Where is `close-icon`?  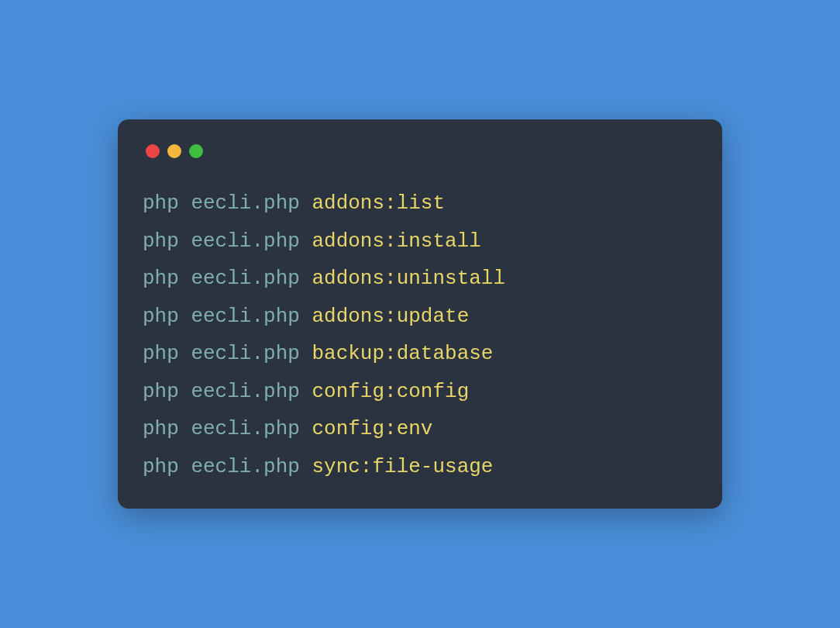
close-icon is located at coordinates (153, 151).